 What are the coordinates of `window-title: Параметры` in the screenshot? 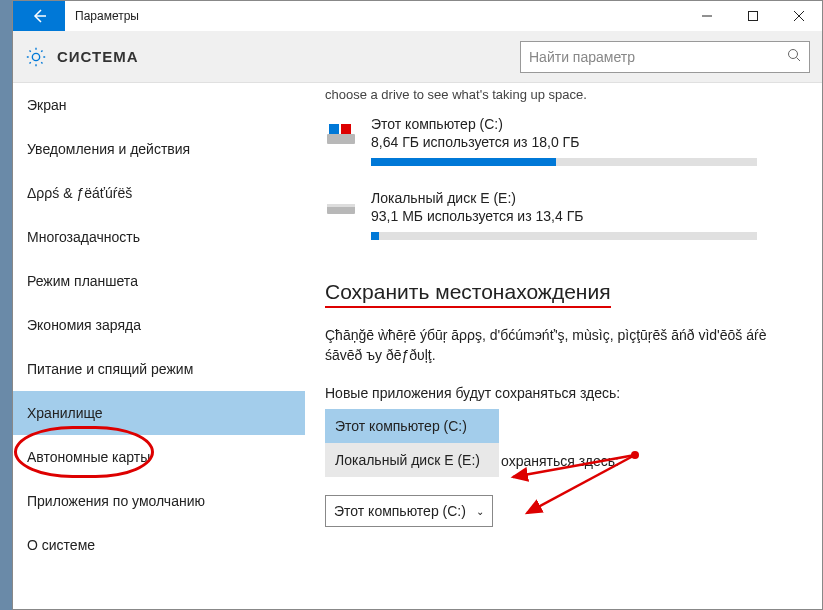 It's located at (374, 16).